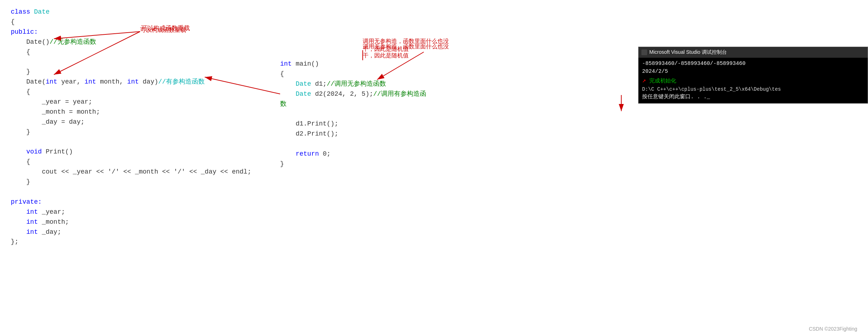  Describe the element at coordinates (356, 114) in the screenshot. I see `right-code-block: int main() { Date d1;//调用无参构造函数 Date d2(…` at that location.